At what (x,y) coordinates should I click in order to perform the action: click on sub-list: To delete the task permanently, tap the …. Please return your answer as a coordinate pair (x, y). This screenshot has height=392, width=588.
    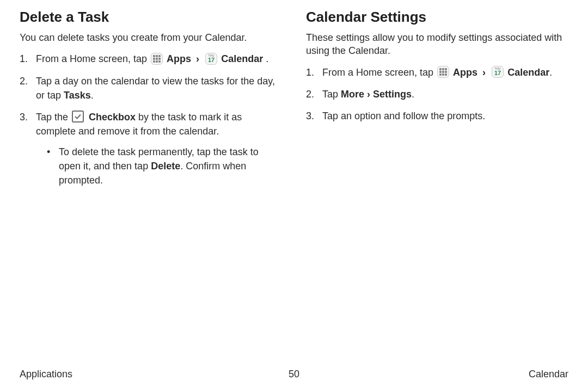
    Looking at the image, I should click on (159, 166).